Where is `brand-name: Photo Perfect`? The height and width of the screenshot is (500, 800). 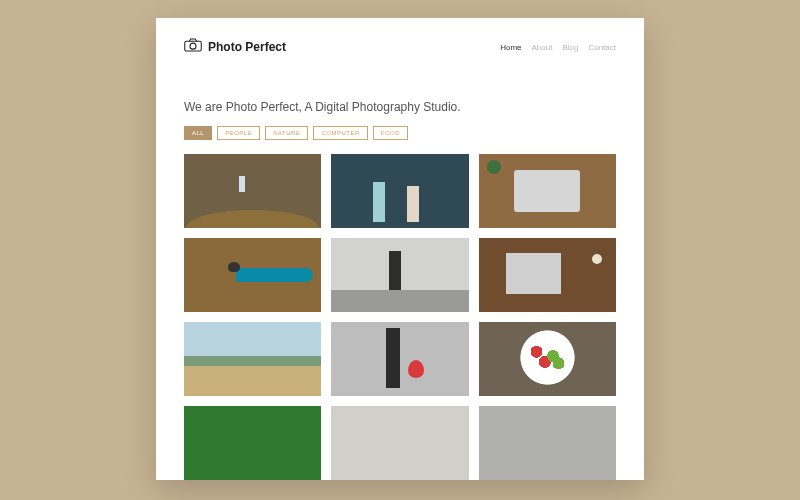 brand-name: Photo Perfect is located at coordinates (247, 47).